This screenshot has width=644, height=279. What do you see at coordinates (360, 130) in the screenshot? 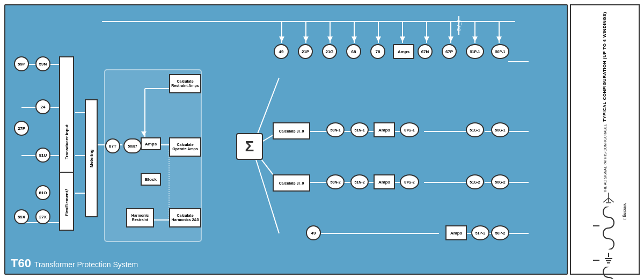
I see `node-51n1: 51N-1` at bounding box center [360, 130].